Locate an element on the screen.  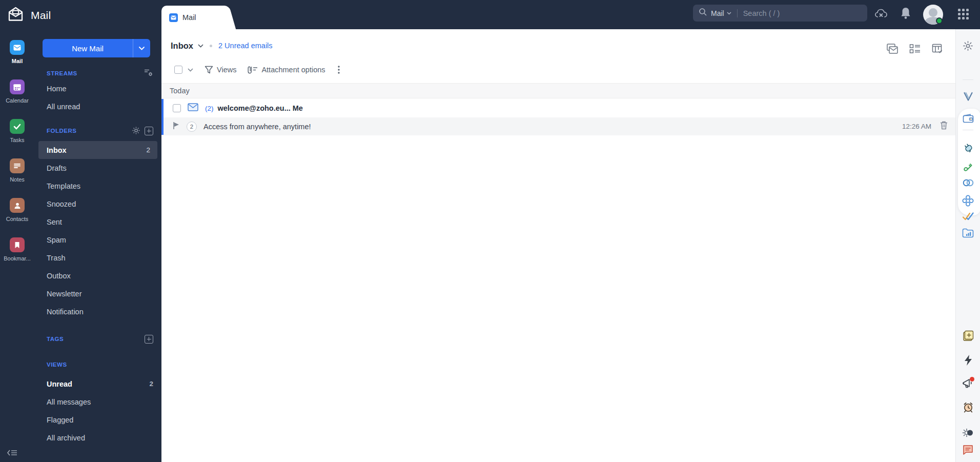
sidebar-folder-newsletter: Newsletter is located at coordinates (98, 293).